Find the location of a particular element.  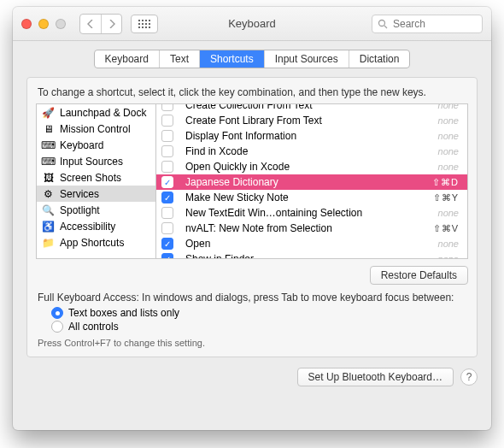

tab-dictation: Dictation is located at coordinates (379, 59).